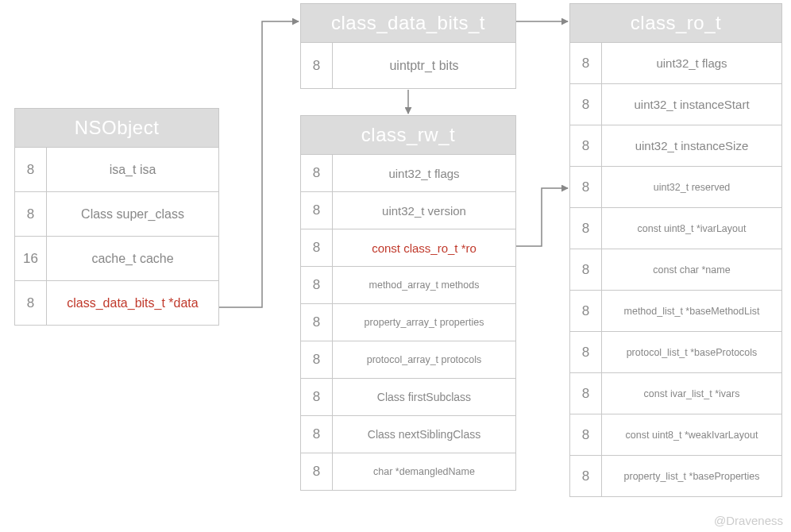 The height and width of the screenshot is (532, 791). I want to click on field-cell: uintptr_t bits, so click(424, 65).